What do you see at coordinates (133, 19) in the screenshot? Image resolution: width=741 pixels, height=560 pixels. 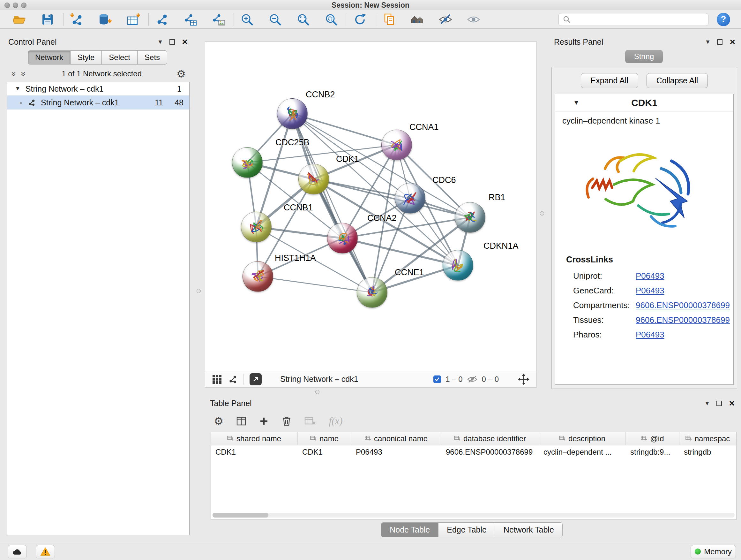 I see `import-table-button` at bounding box center [133, 19].